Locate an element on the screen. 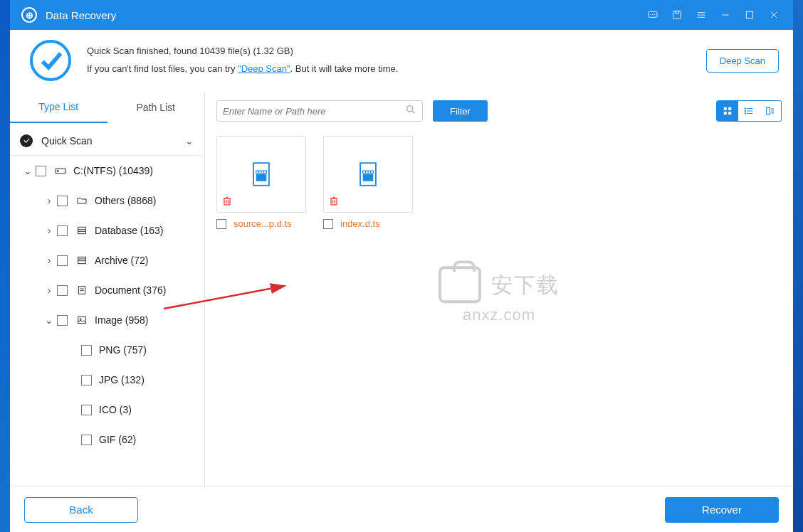 This screenshot has width=803, height=532. content-toolbar: Filter is located at coordinates (499, 111).